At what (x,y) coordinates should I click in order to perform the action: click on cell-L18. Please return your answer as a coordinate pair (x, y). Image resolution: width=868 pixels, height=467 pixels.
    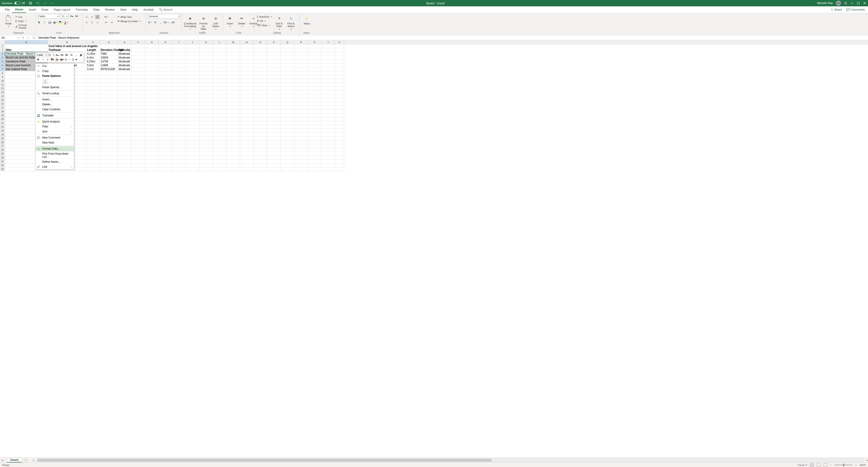
    Looking at the image, I should click on (220, 112).